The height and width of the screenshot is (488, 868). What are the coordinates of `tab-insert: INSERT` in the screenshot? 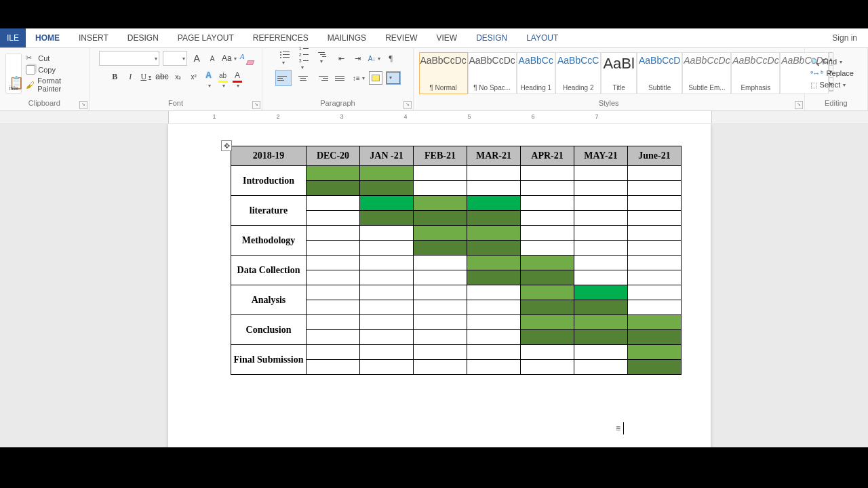 It's located at (94, 38).